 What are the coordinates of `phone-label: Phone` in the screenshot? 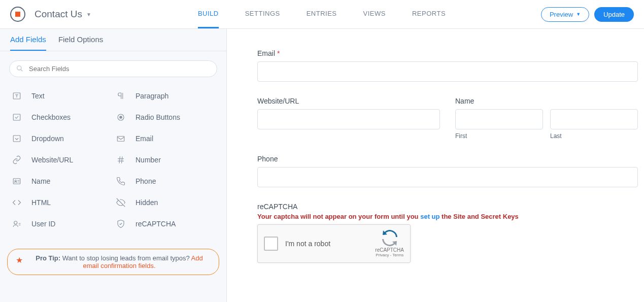 It's located at (448, 159).